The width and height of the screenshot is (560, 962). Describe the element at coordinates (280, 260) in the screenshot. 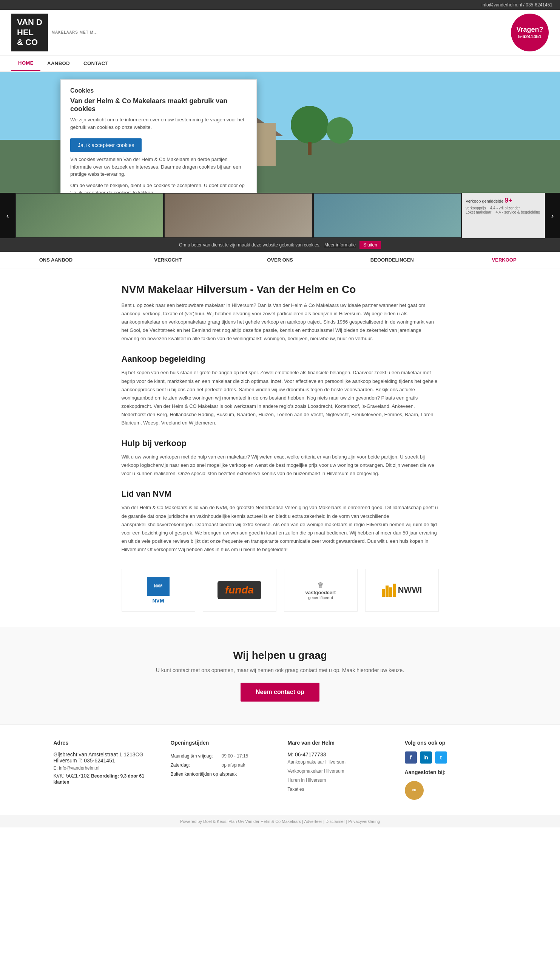

I see `section-bar: ONS AANBOD VERKOCHT OVER ONS BEOORDELING…` at that location.